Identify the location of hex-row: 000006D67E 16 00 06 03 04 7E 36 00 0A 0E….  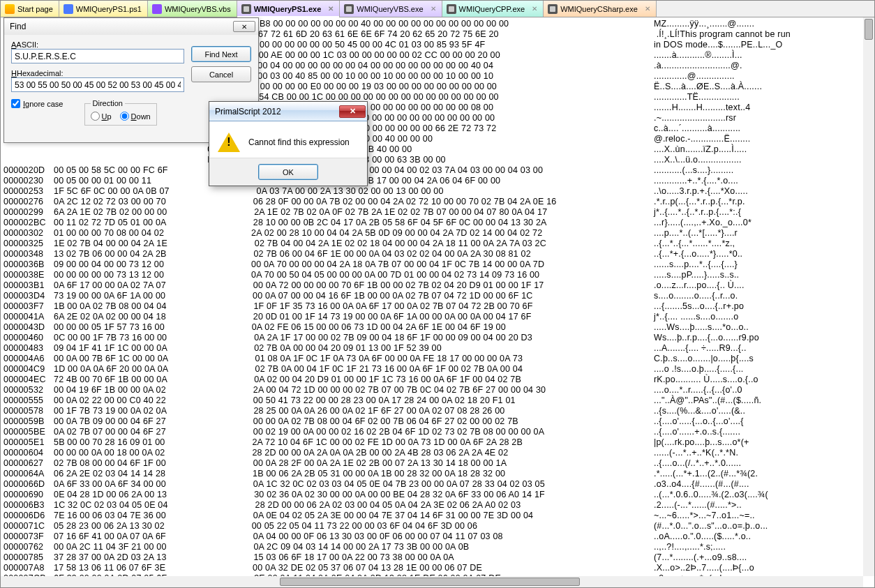
(432, 516).